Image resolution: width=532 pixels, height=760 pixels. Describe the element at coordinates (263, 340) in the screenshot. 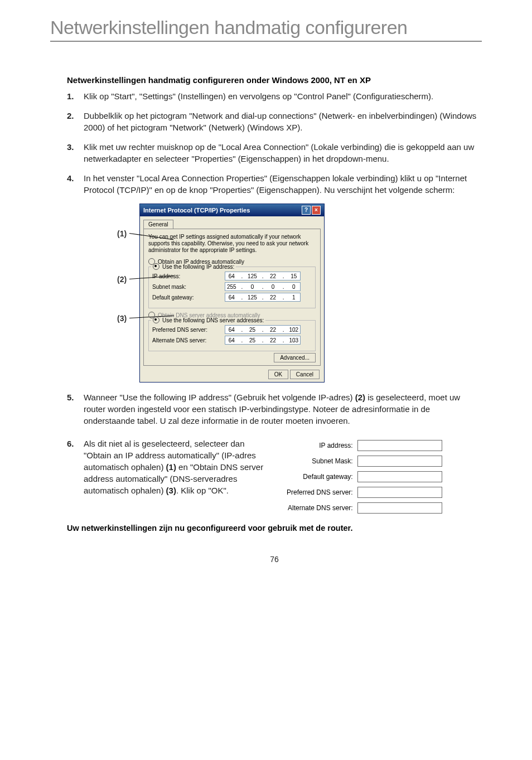

I see `alternate-dns-field: 64.25.22.103` at that location.